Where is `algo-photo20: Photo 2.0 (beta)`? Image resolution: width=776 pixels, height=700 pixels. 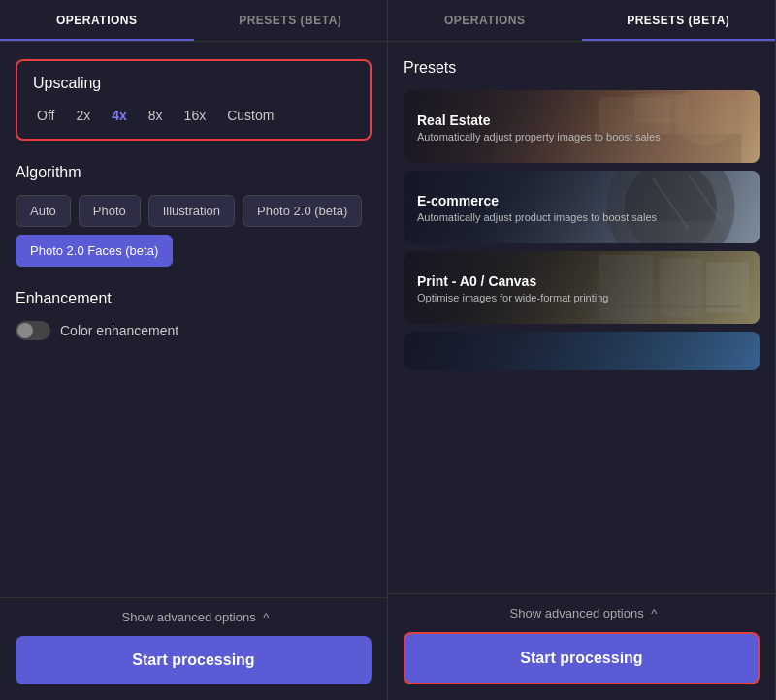 algo-photo20: Photo 2.0 (beta) is located at coordinates (303, 211).